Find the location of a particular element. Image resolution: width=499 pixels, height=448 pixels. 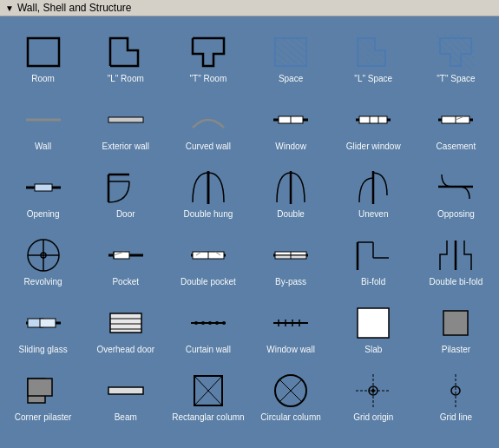

label-by-pass: By-pass is located at coordinates (291, 282).